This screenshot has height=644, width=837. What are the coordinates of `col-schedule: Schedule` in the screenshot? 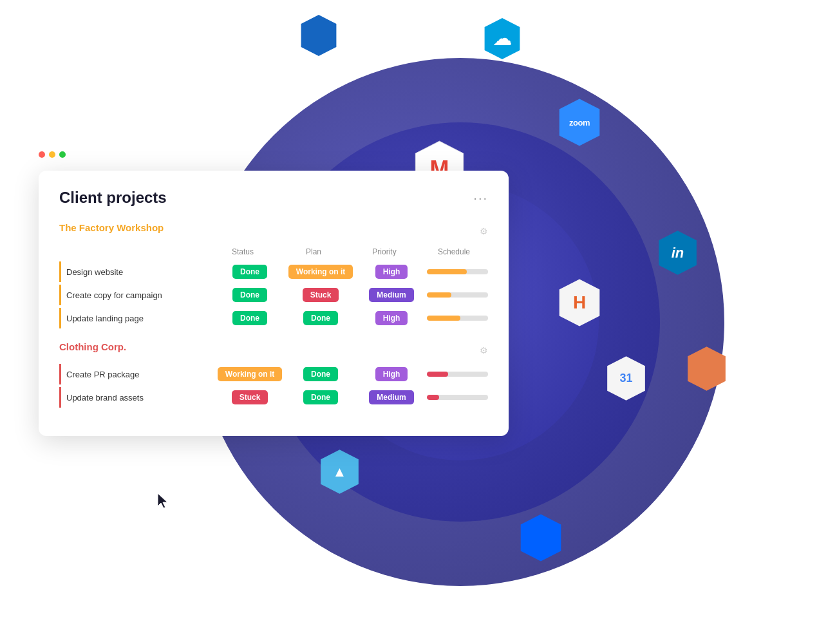 It's located at (454, 252).